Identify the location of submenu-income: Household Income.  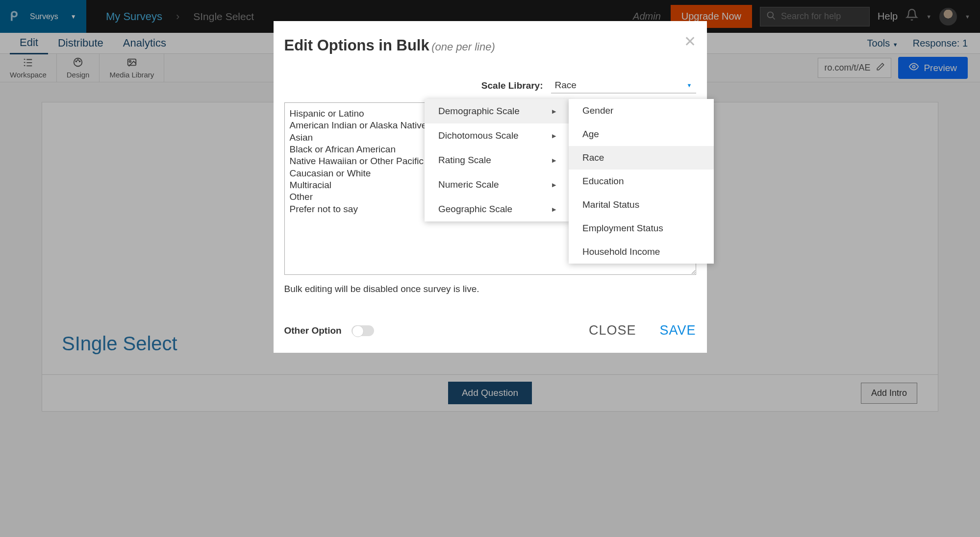
(641, 252).